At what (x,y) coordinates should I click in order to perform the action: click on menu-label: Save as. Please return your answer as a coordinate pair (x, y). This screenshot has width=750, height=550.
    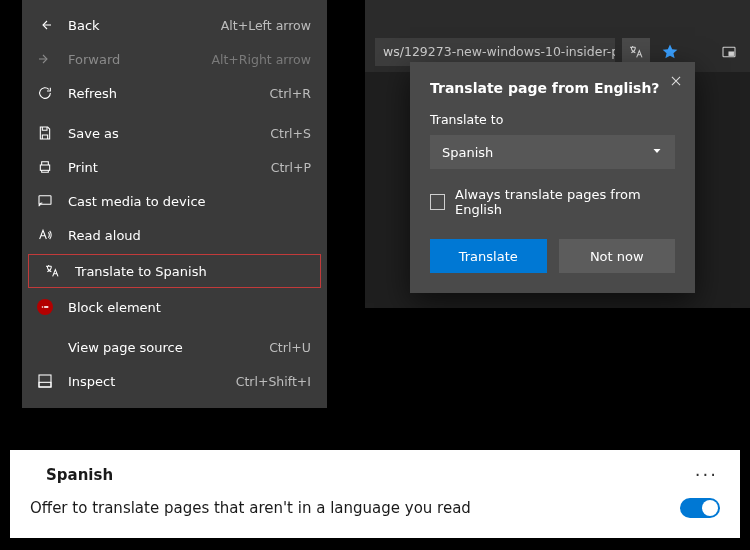
    Looking at the image, I should click on (162, 134).